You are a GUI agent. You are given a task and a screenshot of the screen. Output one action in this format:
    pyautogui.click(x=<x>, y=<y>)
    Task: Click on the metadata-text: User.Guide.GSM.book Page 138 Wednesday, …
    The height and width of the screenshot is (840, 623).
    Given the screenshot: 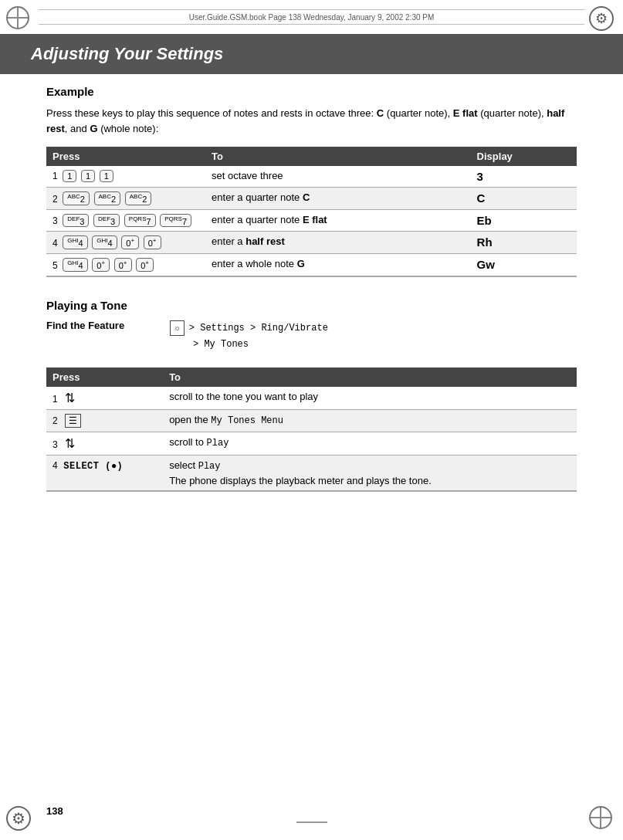 What is the action you would take?
    pyautogui.click(x=312, y=17)
    